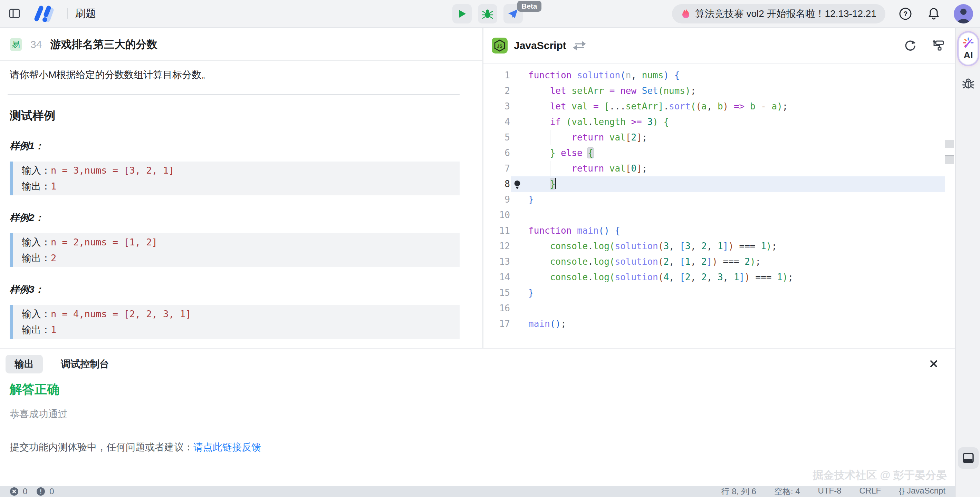 The height and width of the screenshot is (497, 980). I want to click on run-button, so click(462, 14).